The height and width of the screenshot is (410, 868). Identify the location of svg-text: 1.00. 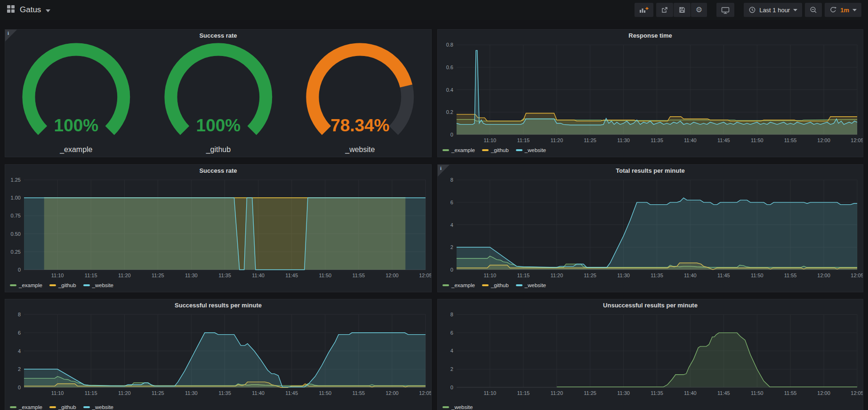
(16, 198).